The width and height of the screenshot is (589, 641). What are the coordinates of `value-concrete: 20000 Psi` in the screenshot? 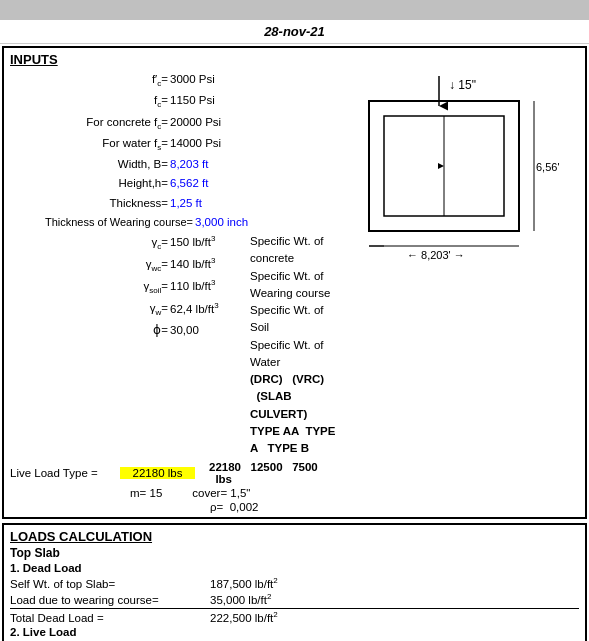 It's located at (210, 122).